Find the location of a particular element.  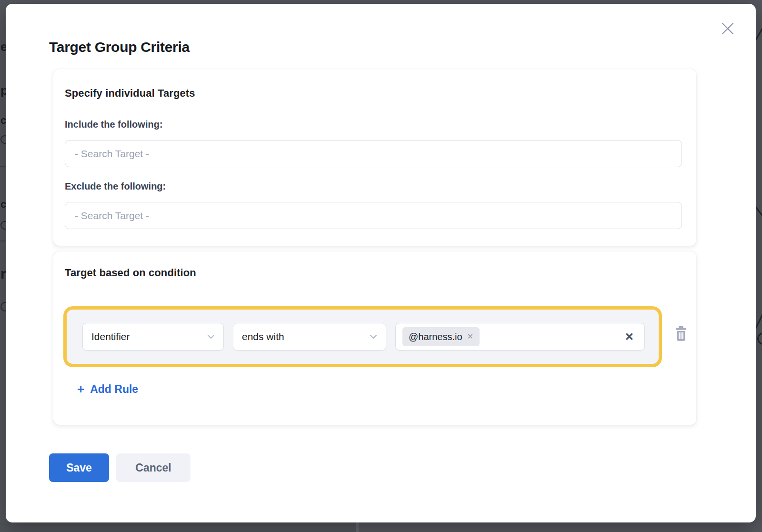

exclude-label: Exclude the following: is located at coordinates (115, 187).